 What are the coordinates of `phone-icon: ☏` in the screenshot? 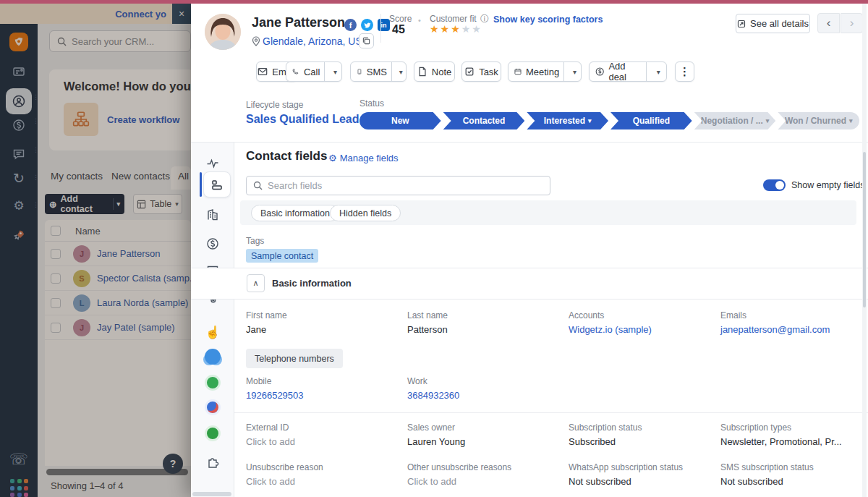 It's located at (19, 459).